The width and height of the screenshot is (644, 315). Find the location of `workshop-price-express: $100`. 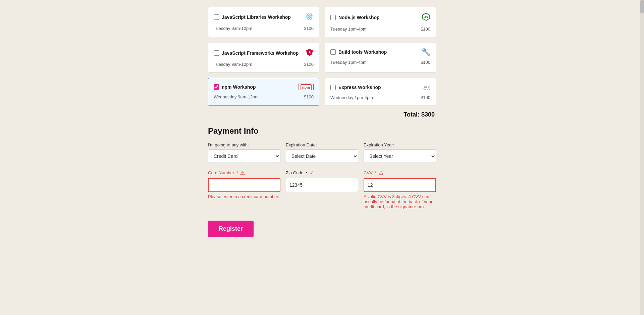

workshop-price-express: $100 is located at coordinates (425, 97).